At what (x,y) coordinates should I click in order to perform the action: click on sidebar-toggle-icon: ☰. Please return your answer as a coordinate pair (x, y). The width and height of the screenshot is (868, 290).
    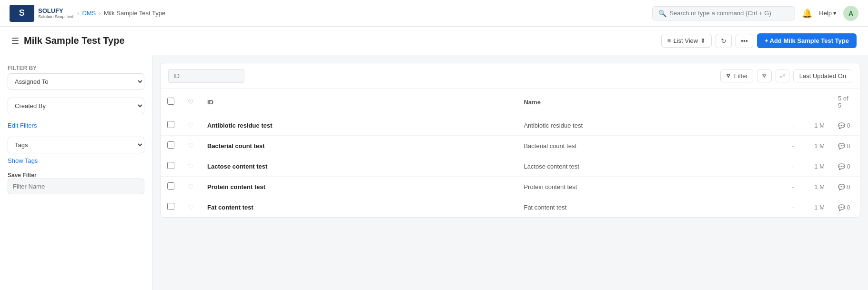
    Looking at the image, I should click on (15, 41).